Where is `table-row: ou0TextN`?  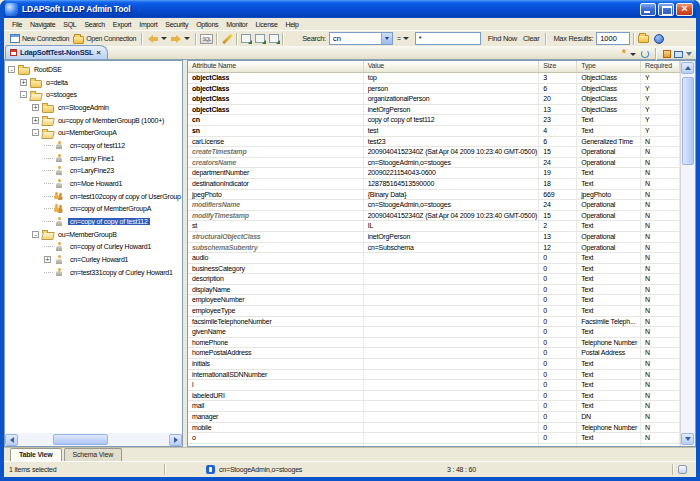
table-row: ou0TextN is located at coordinates (434, 445).